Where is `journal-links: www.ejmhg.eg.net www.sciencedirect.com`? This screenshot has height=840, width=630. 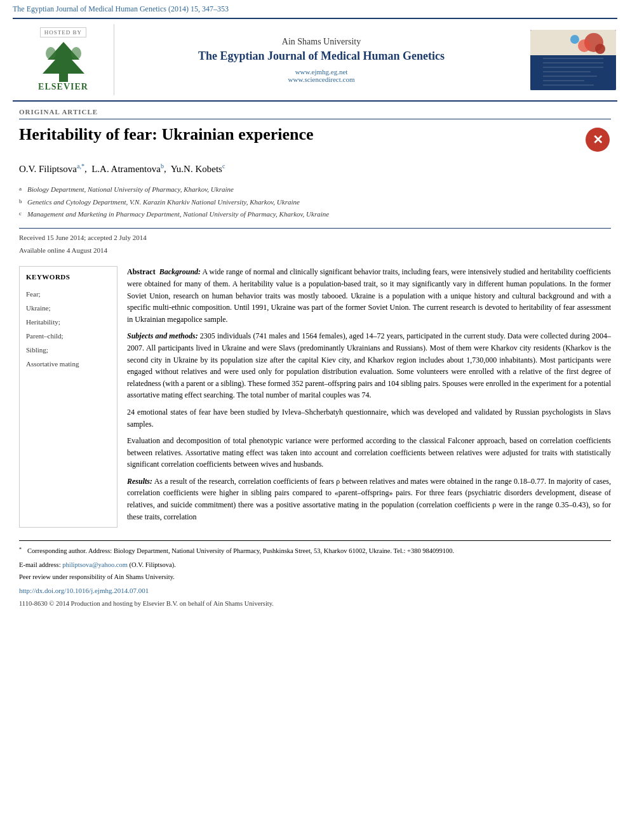 journal-links: www.ejmhg.eg.net www.sciencedirect.com is located at coordinates (321, 76).